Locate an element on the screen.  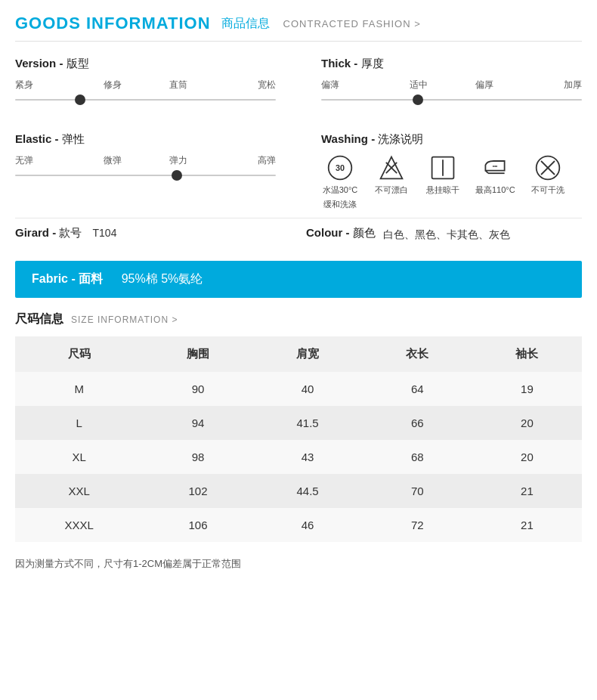
cell-3-1: 102 is located at coordinates (198, 491).